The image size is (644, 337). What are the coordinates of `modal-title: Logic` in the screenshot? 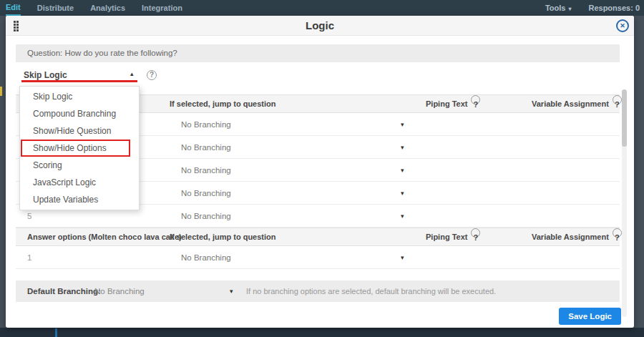 It's located at (320, 26).